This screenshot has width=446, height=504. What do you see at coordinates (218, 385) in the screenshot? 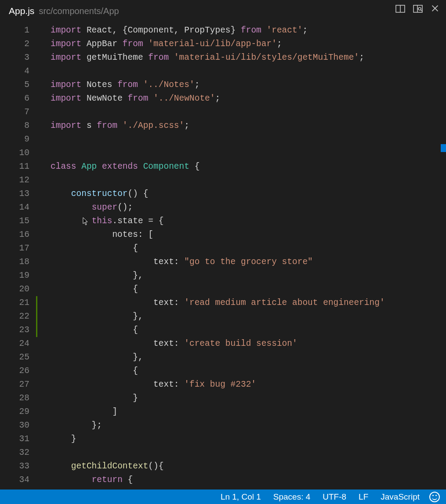
I see `code-line: text: 'fix bug #232'` at bounding box center [218, 385].